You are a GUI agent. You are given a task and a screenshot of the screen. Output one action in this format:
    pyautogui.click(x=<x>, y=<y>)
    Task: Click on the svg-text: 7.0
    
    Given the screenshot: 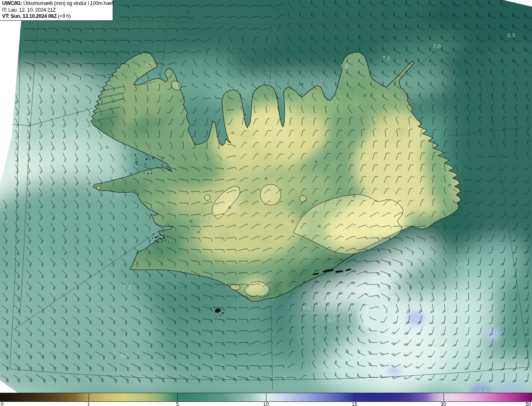 What is the action you would take?
    pyautogui.click(x=437, y=46)
    